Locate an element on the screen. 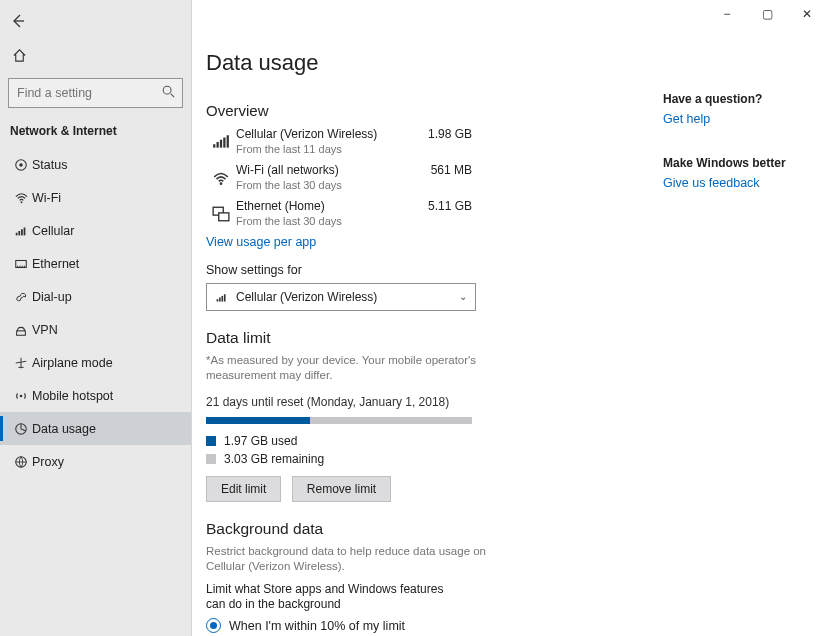  proxy-icon is located at coordinates (21, 462).